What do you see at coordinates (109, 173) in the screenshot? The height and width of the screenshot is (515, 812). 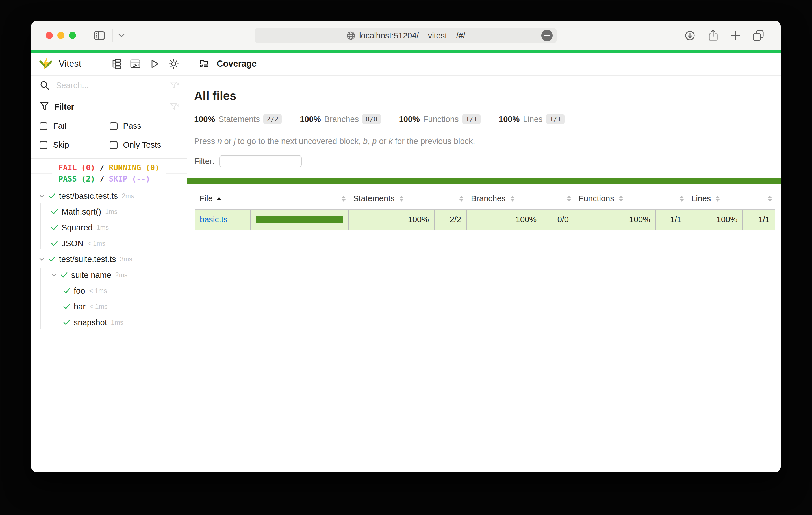 I see `test-summary: FAIL (0) / RUNNING (0) PASS (2) / SKIP (…` at bounding box center [109, 173].